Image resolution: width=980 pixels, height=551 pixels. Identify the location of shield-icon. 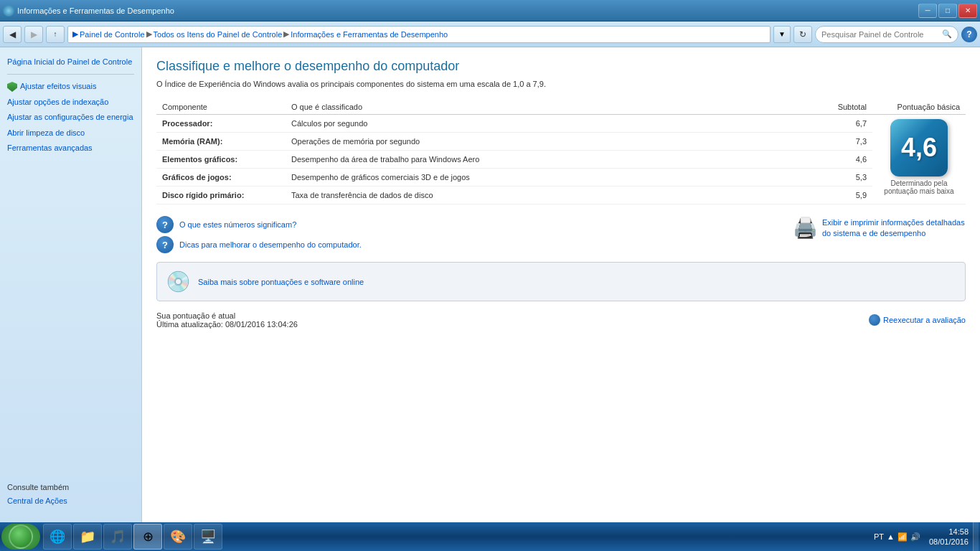
(12, 87).